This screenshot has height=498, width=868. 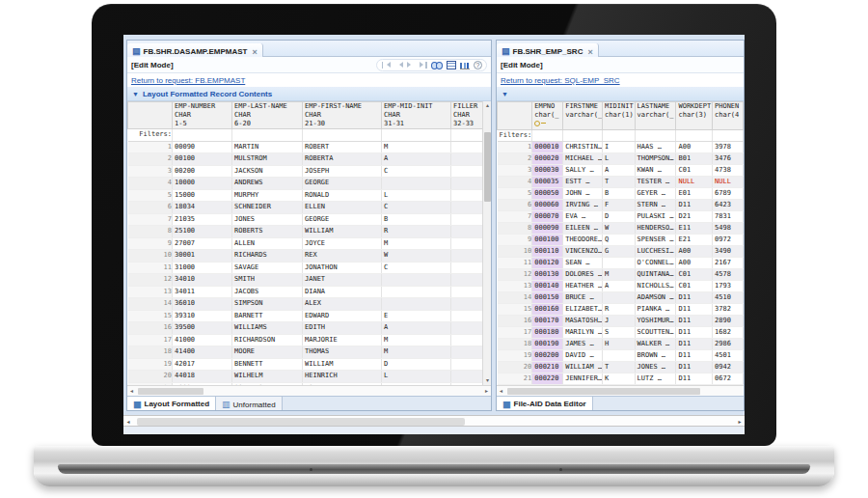 What do you see at coordinates (728, 194) in the screenshot?
I see `cell: 6789` at bounding box center [728, 194].